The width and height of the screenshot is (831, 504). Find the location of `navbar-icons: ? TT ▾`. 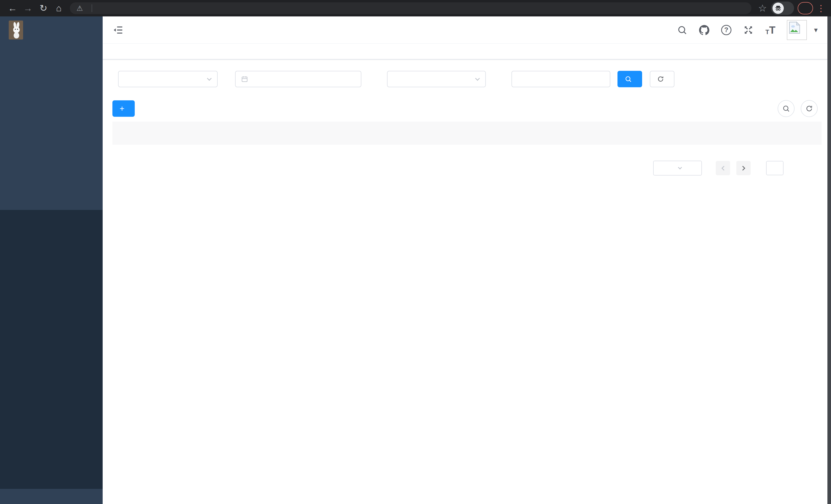

navbar-icons: ? TT ▾ is located at coordinates (747, 30).